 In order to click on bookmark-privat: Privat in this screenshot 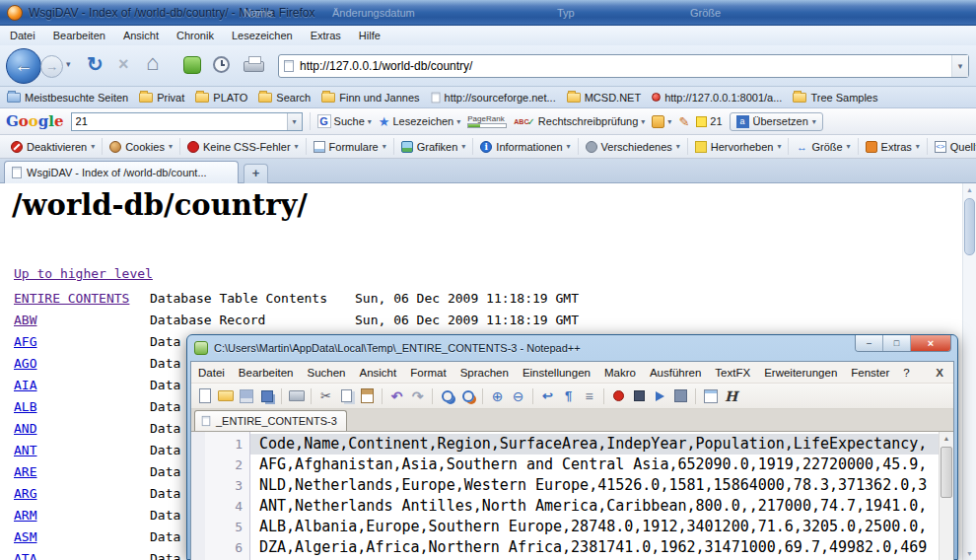, I will do `click(162, 98)`.